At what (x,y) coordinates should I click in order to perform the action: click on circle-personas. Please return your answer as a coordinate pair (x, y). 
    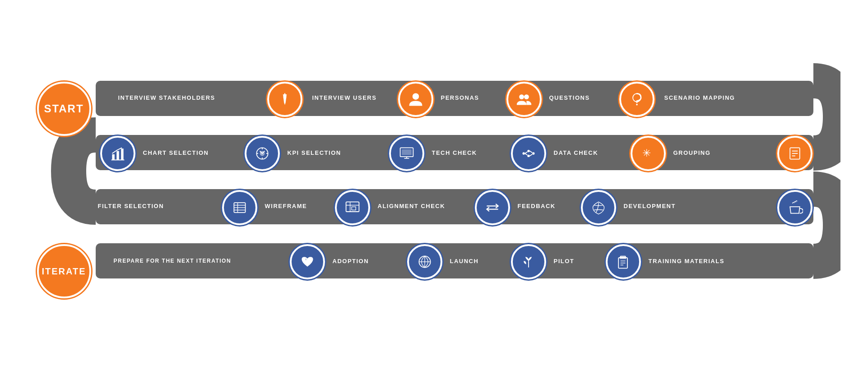
    Looking at the image, I should click on (524, 99).